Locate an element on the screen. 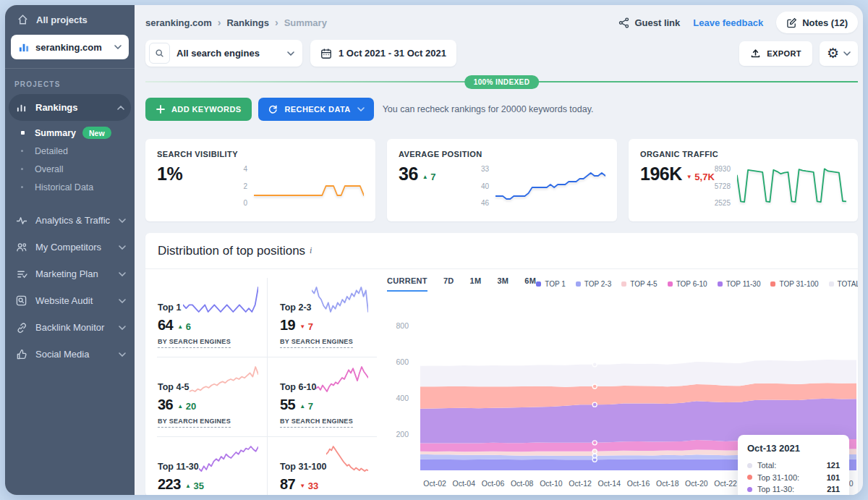 Image resolution: width=868 pixels, height=500 pixels. average-position-card: AVERAGE POSITION 36 ▲ 7 334046 is located at coordinates (502, 180).